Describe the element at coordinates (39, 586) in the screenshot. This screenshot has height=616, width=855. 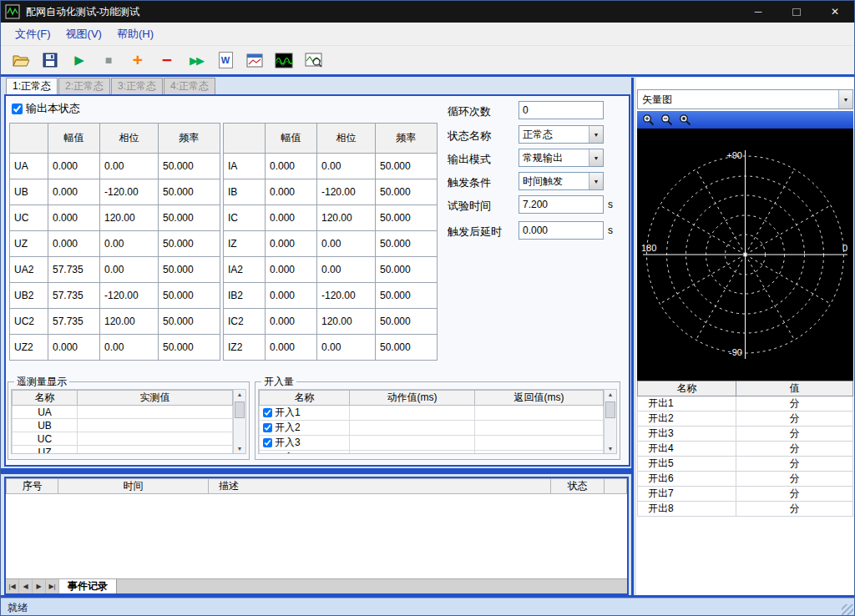
I see `next-page-button: ▶` at that location.